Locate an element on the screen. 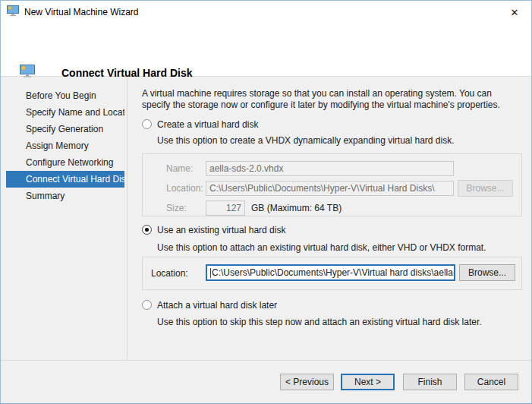  size-units-text: GB (Maximum: 64 TB) is located at coordinates (296, 208).